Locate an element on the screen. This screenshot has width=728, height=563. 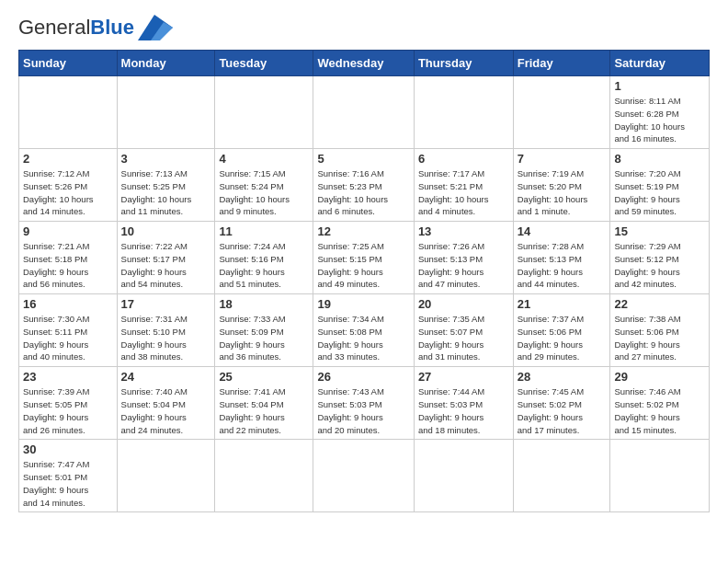
day-number: 15 is located at coordinates (660, 232).